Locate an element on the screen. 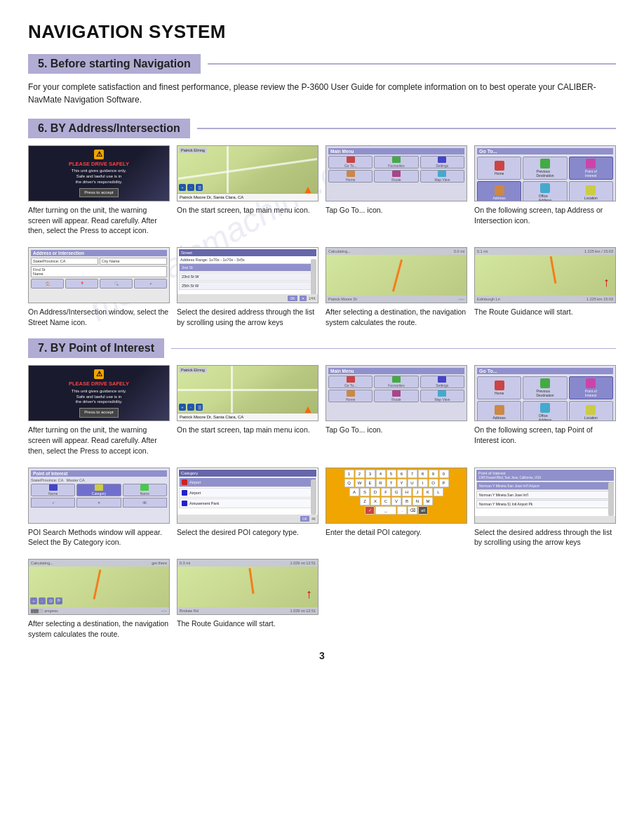  kb-l: L is located at coordinates (438, 492).